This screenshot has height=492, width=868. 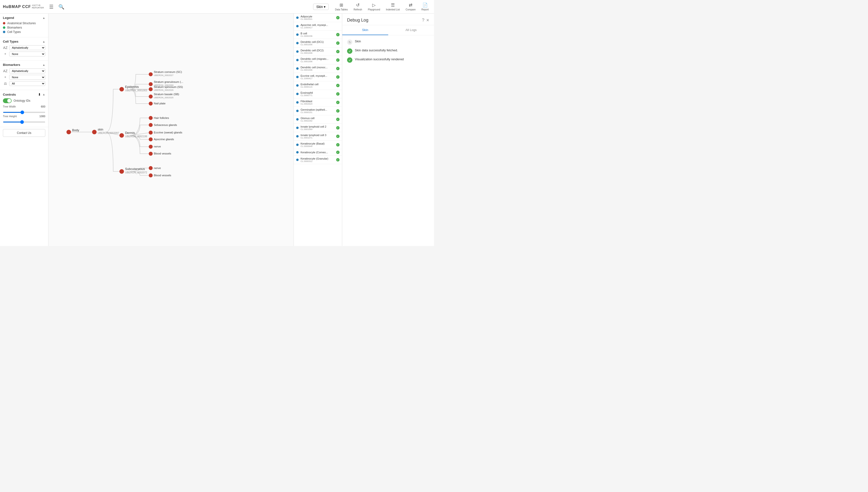 What do you see at coordinates (39, 95) in the screenshot?
I see `download-icon: ⬇` at bounding box center [39, 95].